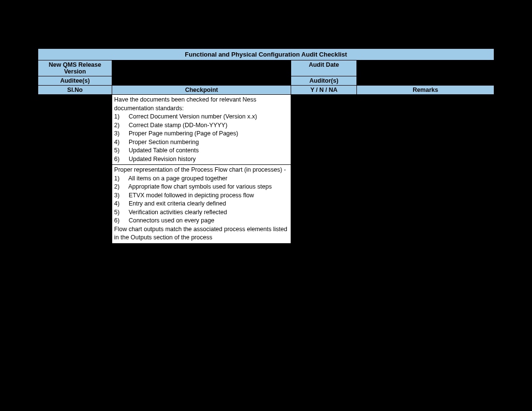  Describe the element at coordinates (202, 130) in the screenshot. I see `cell-checkpoint: Have the documents been checked for rele…` at that location.